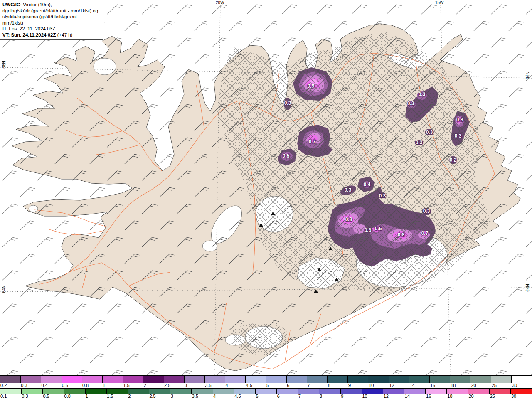 The image size is (532, 399). I want to click on precip-value-label: 0.5, so click(286, 156).